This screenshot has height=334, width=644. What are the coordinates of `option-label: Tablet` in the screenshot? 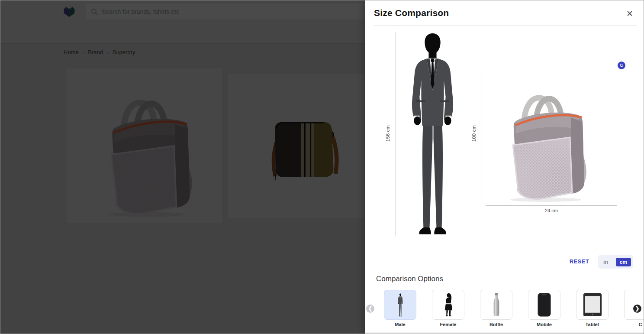 It's located at (592, 324).